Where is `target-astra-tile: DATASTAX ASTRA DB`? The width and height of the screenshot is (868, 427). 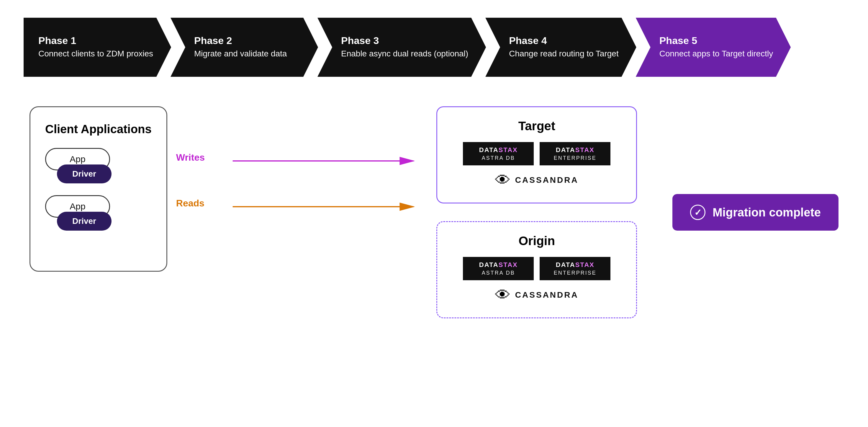 target-astra-tile: DATASTAX ASTRA DB is located at coordinates (498, 154).